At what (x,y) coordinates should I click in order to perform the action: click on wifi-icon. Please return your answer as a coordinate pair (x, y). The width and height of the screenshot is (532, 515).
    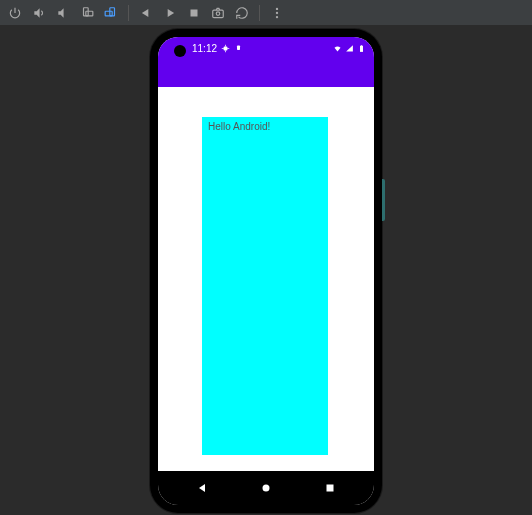
    Looking at the image, I should click on (338, 48).